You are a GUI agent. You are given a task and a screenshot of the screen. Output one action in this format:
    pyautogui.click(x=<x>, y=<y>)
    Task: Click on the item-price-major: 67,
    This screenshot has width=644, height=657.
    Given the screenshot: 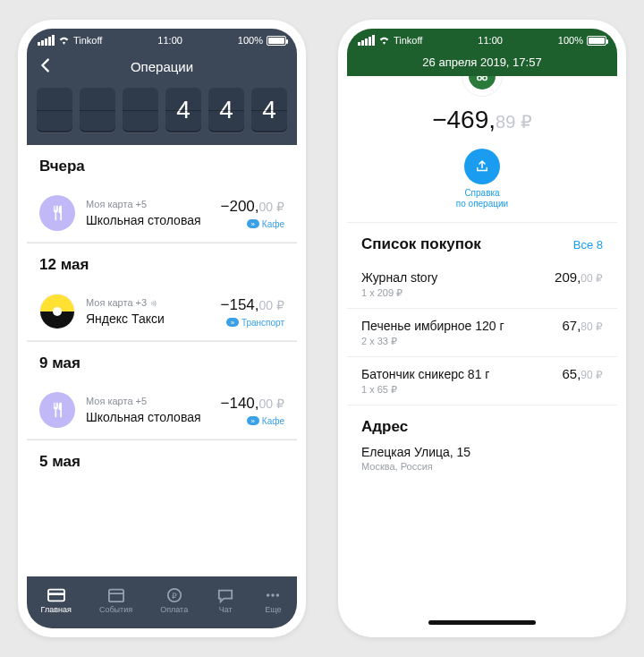 What is the action you would take?
    pyautogui.click(x=571, y=326)
    